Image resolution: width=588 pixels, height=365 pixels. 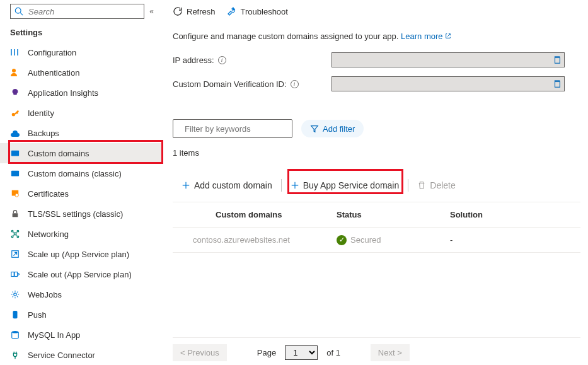 I want to click on database-icon, so click(x=15, y=335).